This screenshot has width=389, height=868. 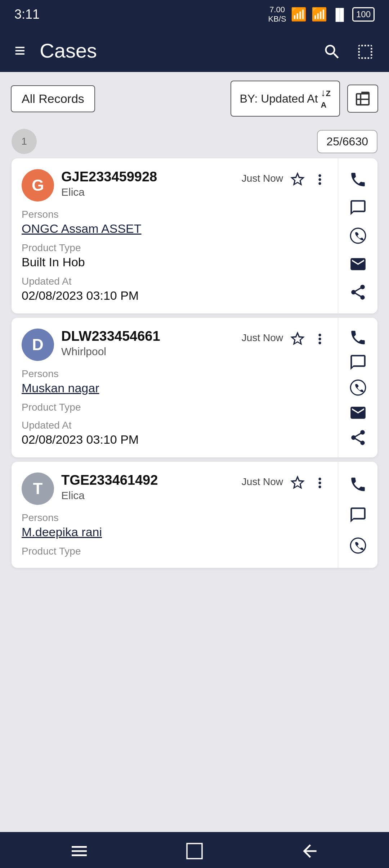 What do you see at coordinates (148, 177) in the screenshot?
I see `case-id-0: GJE233459928` at bounding box center [148, 177].